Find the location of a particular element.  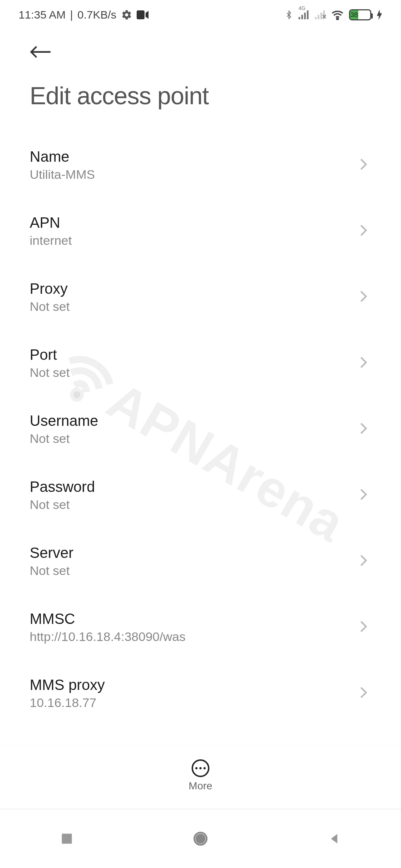

row-title: Password is located at coordinates (62, 487).